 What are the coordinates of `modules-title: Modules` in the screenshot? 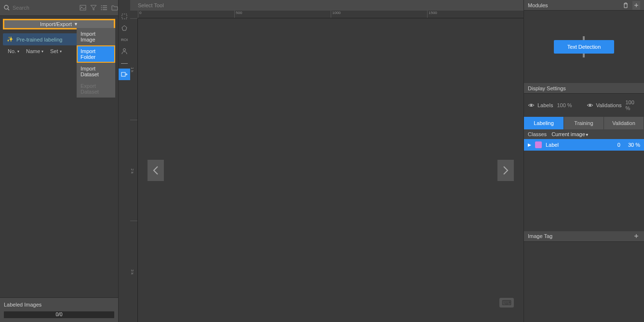 It's located at (538, 5).